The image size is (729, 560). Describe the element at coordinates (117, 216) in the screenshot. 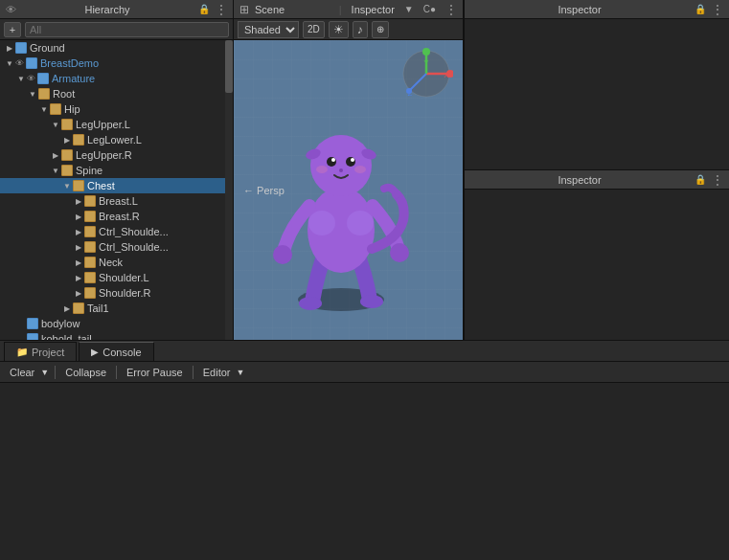

I see `tree-item-breast-r: Breast.R` at that location.